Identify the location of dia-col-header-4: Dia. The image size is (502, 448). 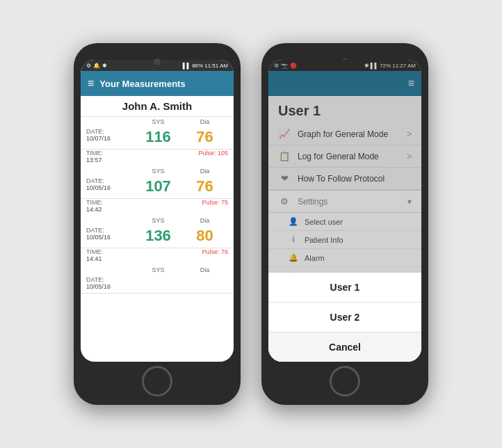
(204, 270).